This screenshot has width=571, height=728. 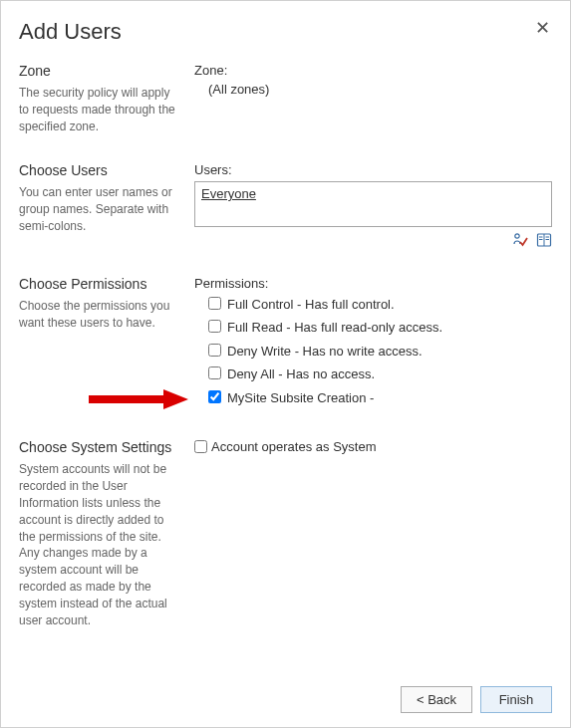 I want to click on perm-checkbox-full-control, so click(x=215, y=303).